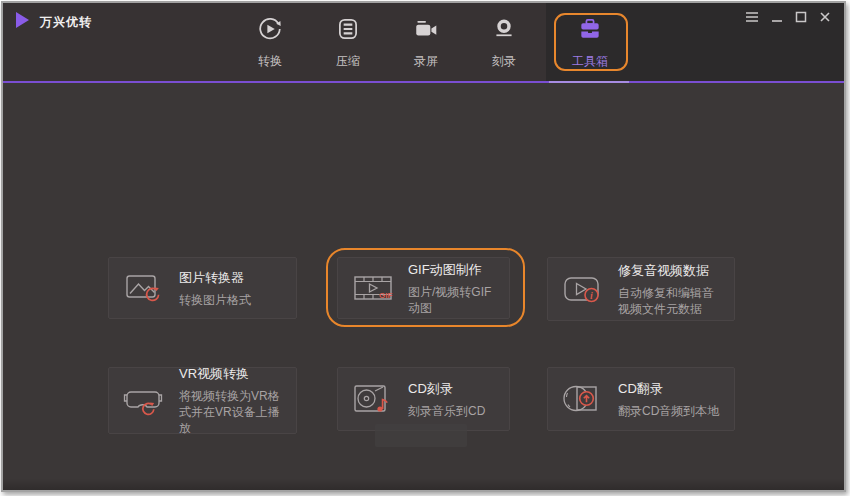 The width and height of the screenshot is (850, 496). What do you see at coordinates (373, 288) in the screenshot?
I see `gif-maker-icon: GIF` at bounding box center [373, 288].